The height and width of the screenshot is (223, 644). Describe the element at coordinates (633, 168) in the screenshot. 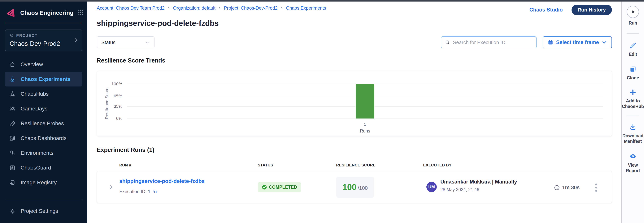

I see `rail-item-label: View Report` at that location.